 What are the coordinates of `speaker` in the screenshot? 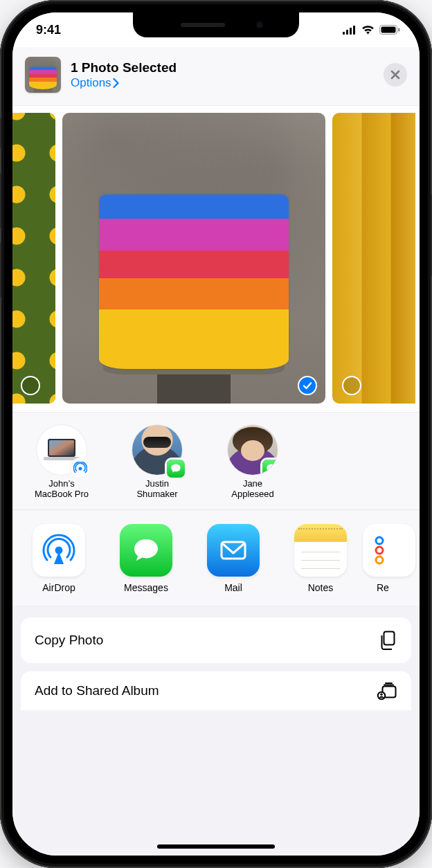 It's located at (203, 25).